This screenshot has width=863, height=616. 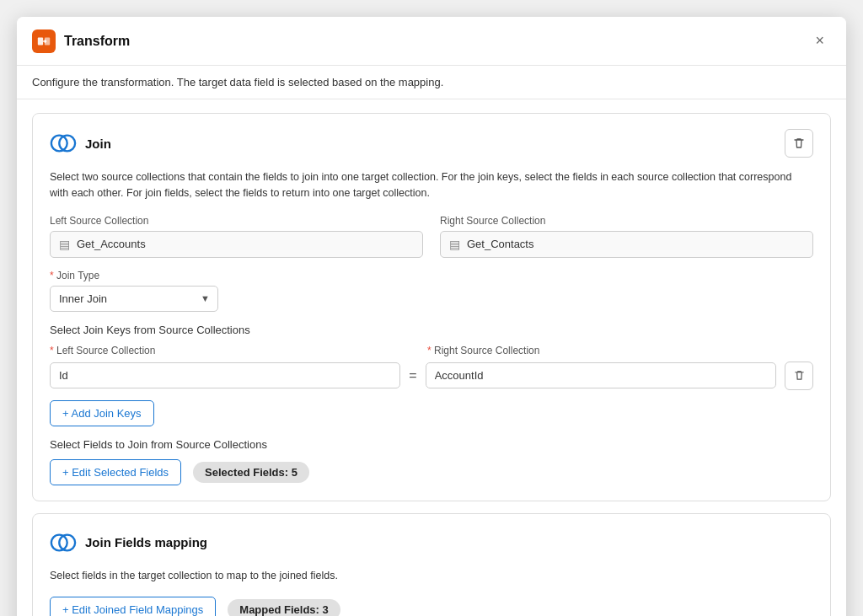 What do you see at coordinates (432, 330) in the screenshot?
I see `join-keys-section-label: Select Join Keys from Source Collections` at bounding box center [432, 330].